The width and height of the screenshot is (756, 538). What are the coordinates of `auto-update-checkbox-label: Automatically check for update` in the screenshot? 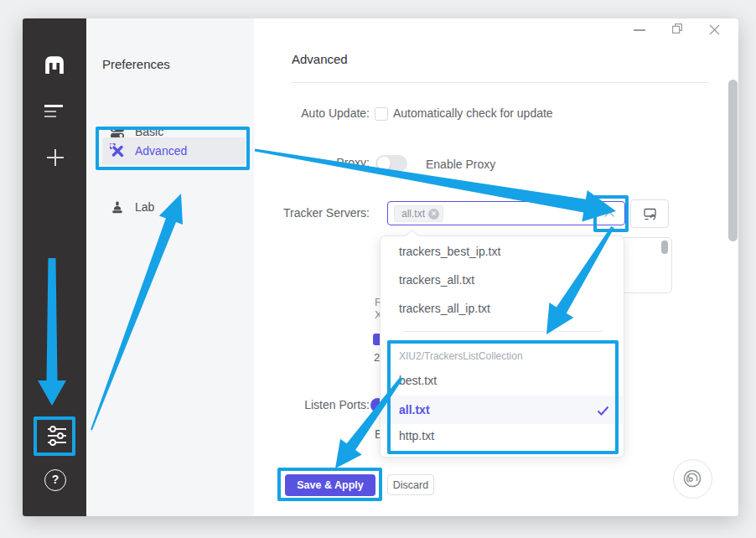 It's located at (473, 113).